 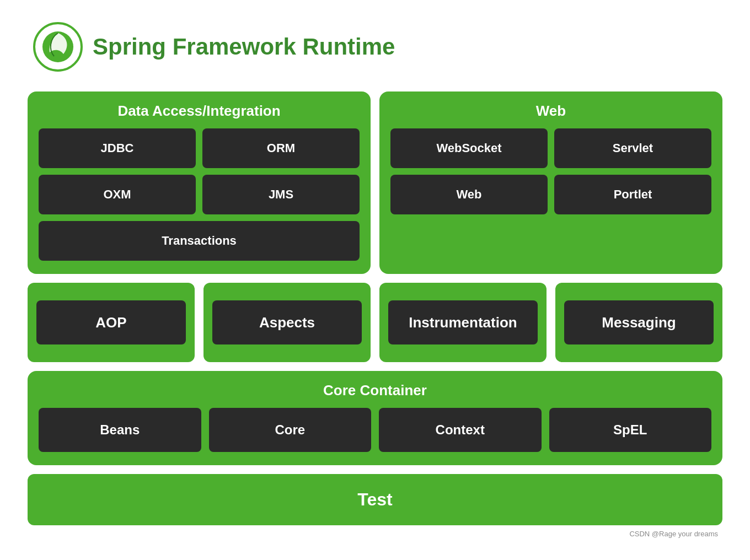 I want to click on oxm-box: OXM, so click(x=117, y=195).